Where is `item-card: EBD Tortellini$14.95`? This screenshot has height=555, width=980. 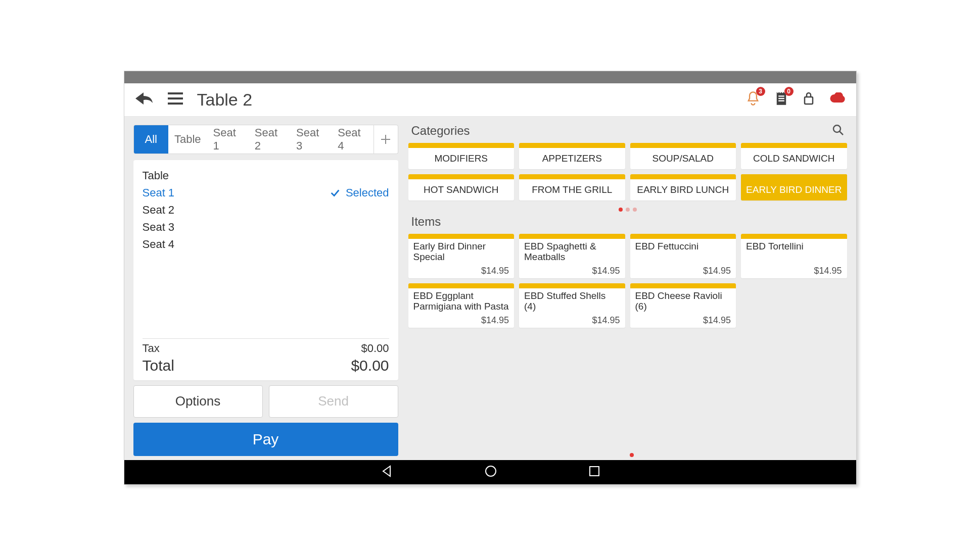 item-card: EBD Tortellini$14.95 is located at coordinates (794, 256).